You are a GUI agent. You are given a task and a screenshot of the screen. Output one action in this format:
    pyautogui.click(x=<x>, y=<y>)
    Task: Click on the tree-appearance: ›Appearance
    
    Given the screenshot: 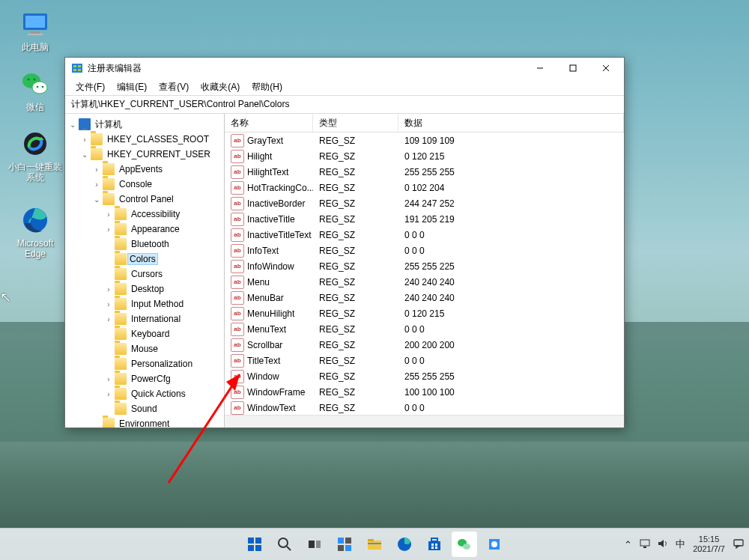 What is the action you would take?
    pyautogui.click(x=146, y=229)
    